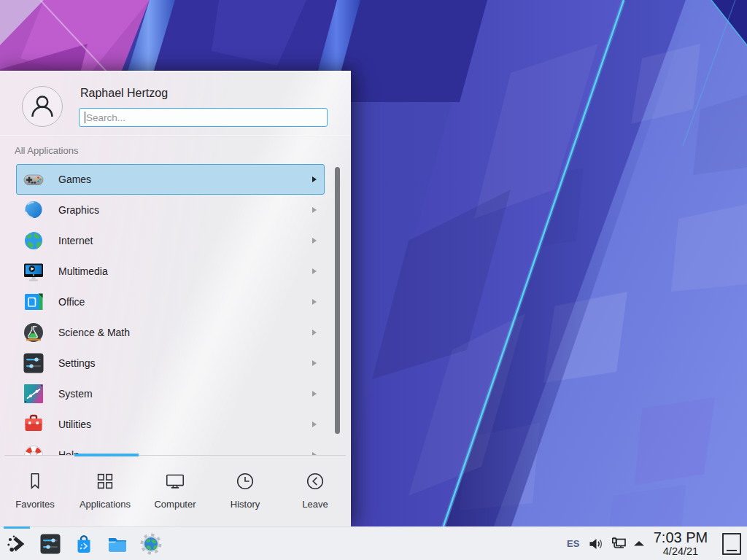 The width and height of the screenshot is (747, 560). Describe the element at coordinates (596, 544) in the screenshot. I see `volume-icon` at that location.